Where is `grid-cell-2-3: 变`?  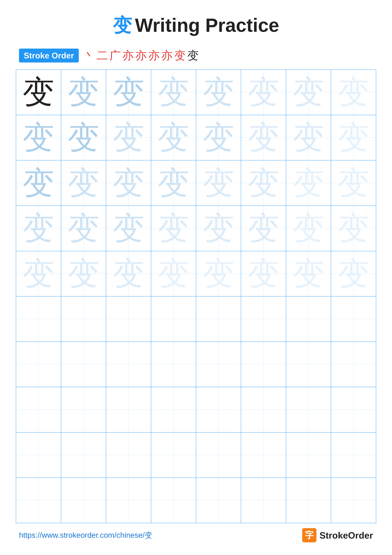 grid-cell-2-3: 变 is located at coordinates (128, 138).